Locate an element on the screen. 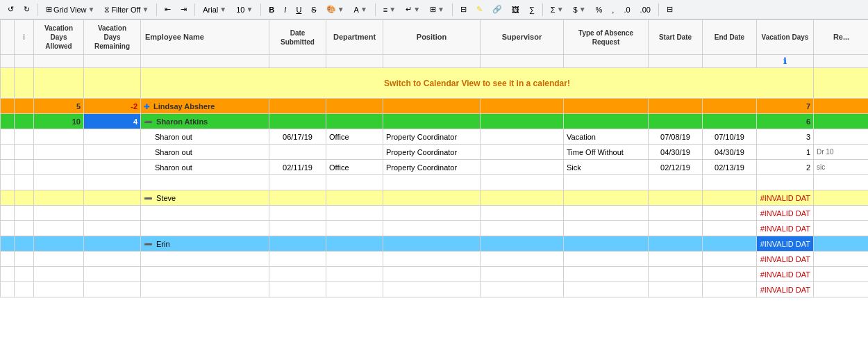  fill-color-icon: 🎨 is located at coordinates (331, 10).